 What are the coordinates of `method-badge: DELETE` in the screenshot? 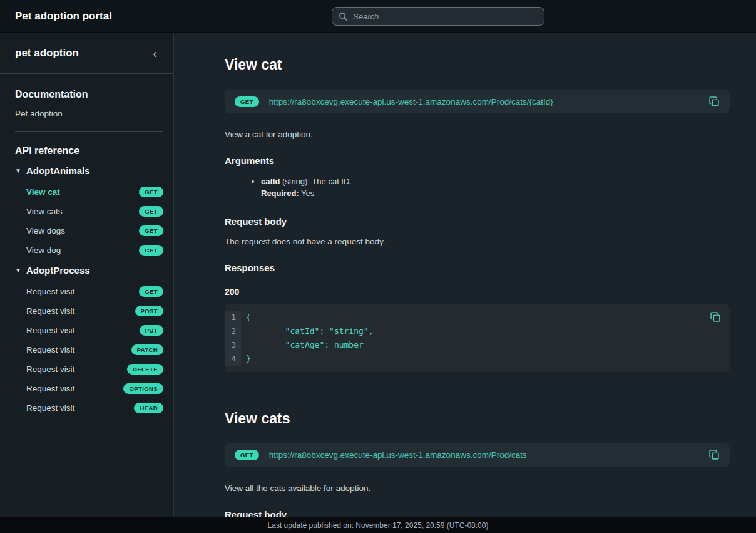 It's located at (145, 370).